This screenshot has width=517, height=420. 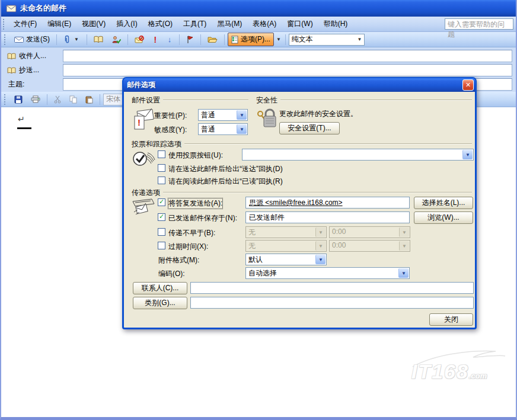 I want to click on defer-time-value: 0:00, so click(x=364, y=232).